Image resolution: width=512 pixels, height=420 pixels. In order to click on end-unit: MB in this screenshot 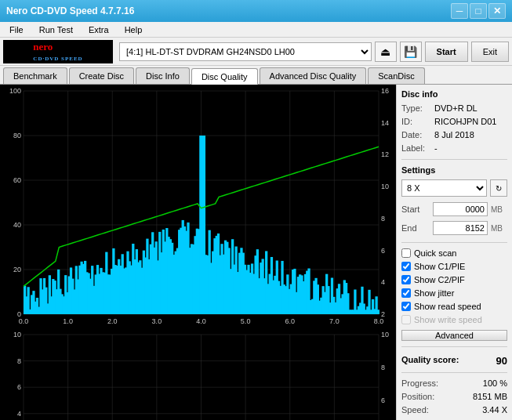, I will do `click(497, 229)`.